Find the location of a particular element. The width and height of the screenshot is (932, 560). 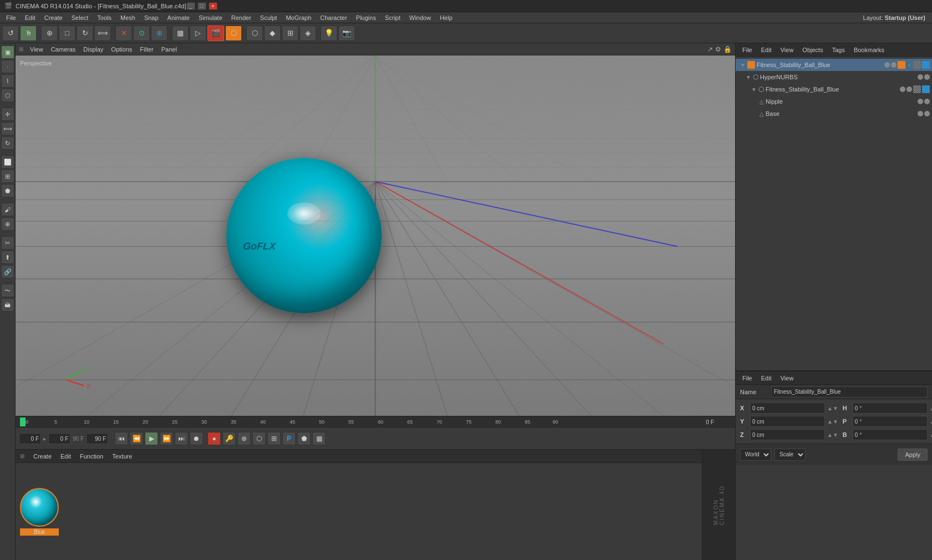

menu-file: File is located at coordinates (11, 18).